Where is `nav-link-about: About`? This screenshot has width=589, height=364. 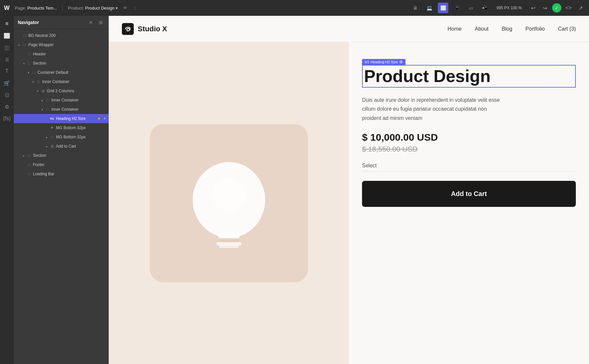
nav-link-about: About is located at coordinates (482, 29).